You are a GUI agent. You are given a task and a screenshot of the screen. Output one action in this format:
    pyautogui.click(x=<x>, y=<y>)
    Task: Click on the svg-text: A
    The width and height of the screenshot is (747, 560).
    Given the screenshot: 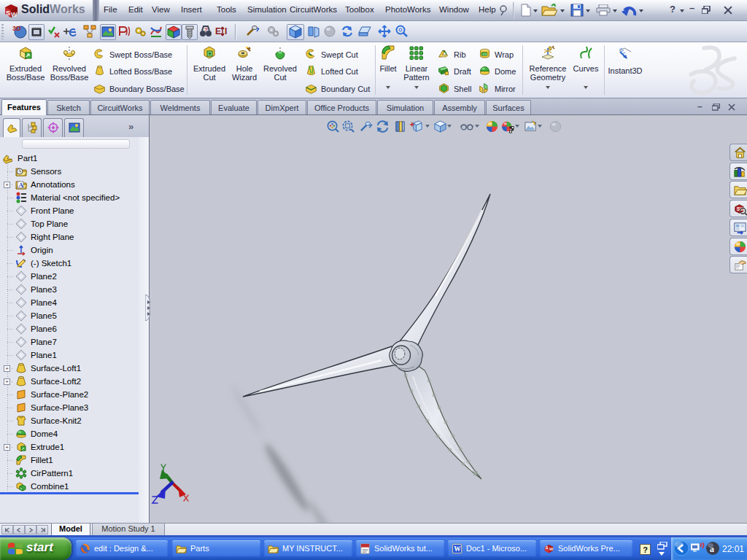 What is the action you would take?
    pyautogui.click(x=22, y=185)
    